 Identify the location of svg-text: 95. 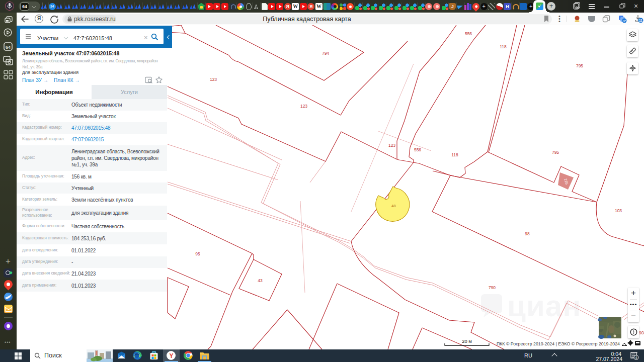
(198, 254).